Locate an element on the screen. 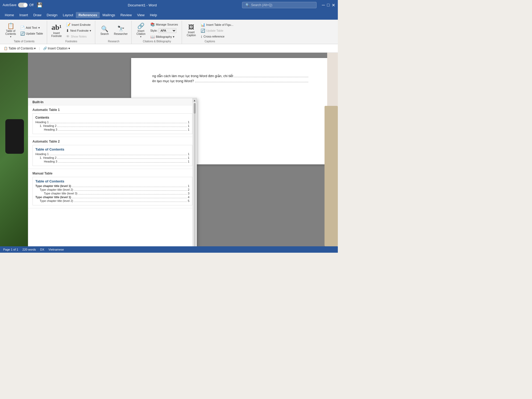 Image resolution: width=532 pixels, height=399 pixels. titlebar: AutoSave Off 💾 Document1 - Word 🔍 ─ □ ✕ is located at coordinates (169, 5).